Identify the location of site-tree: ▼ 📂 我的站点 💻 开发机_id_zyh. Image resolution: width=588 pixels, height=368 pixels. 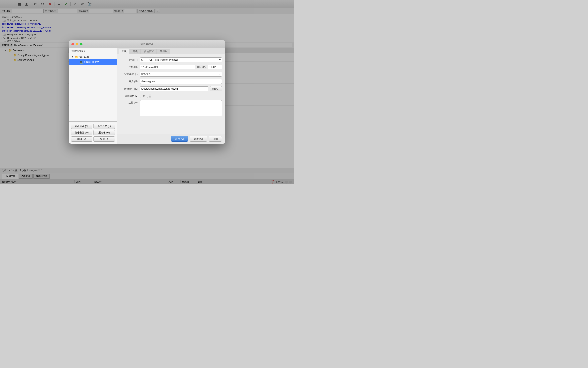
(93, 87).